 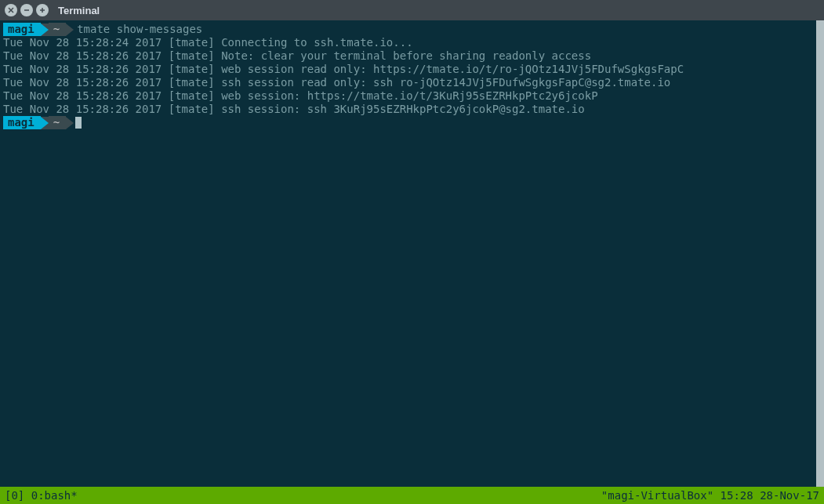 What do you see at coordinates (78, 11) in the screenshot?
I see `window-title: Terminal` at bounding box center [78, 11].